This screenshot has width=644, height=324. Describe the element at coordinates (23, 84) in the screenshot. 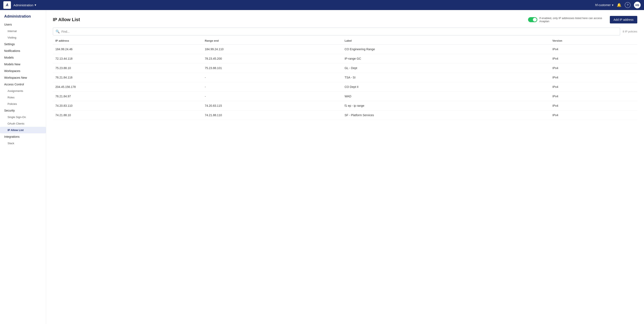

I see `sidebar-item-access-control: Access Control` at that location.